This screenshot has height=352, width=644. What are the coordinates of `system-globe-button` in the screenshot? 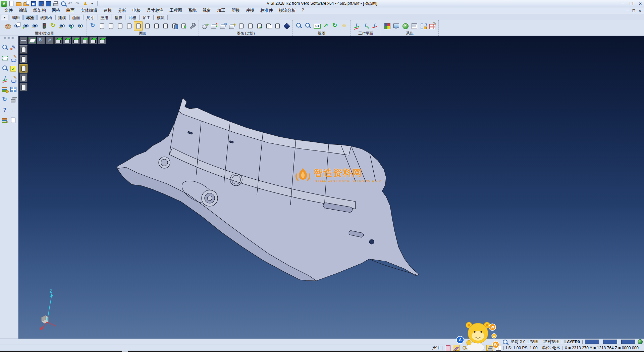 It's located at (405, 26).